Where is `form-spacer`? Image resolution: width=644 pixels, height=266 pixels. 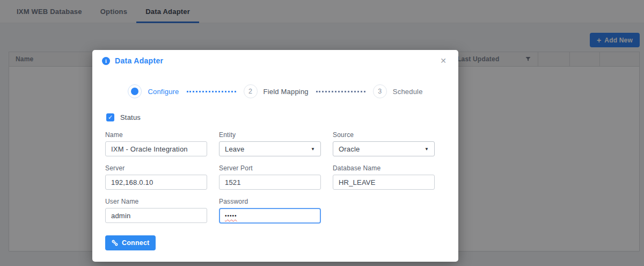
form-spacer is located at coordinates (384, 211).